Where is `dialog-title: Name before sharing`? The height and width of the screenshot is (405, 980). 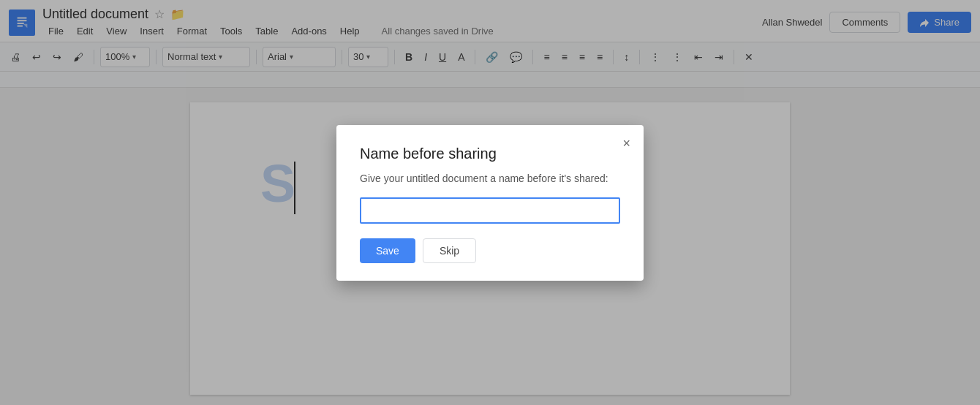
dialog-title: Name before sharing is located at coordinates (490, 154).